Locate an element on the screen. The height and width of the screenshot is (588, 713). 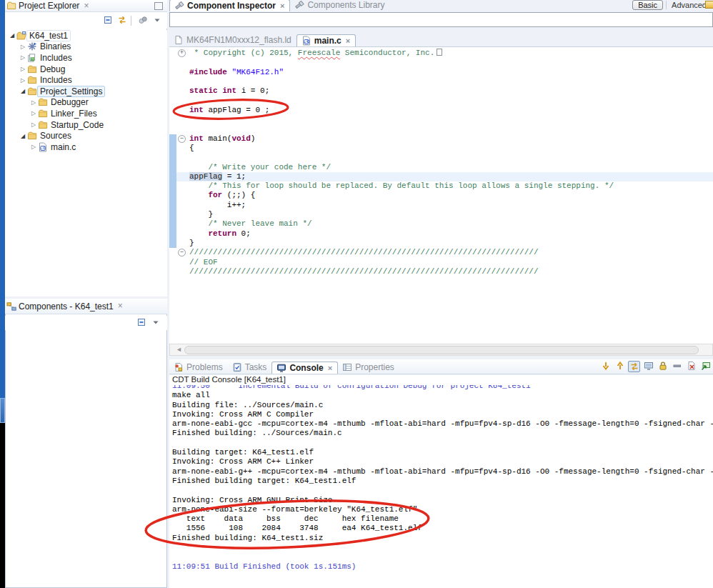
inspector-tab-components-library: Components Library is located at coordinates (340, 6).